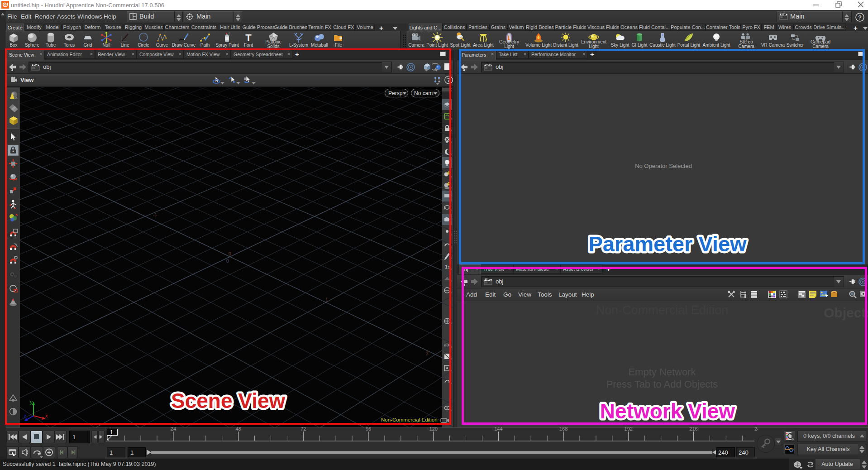 This screenshot has width=868, height=470. Describe the element at coordinates (756, 429) in the screenshot. I see `svg-text: 240` at that location.